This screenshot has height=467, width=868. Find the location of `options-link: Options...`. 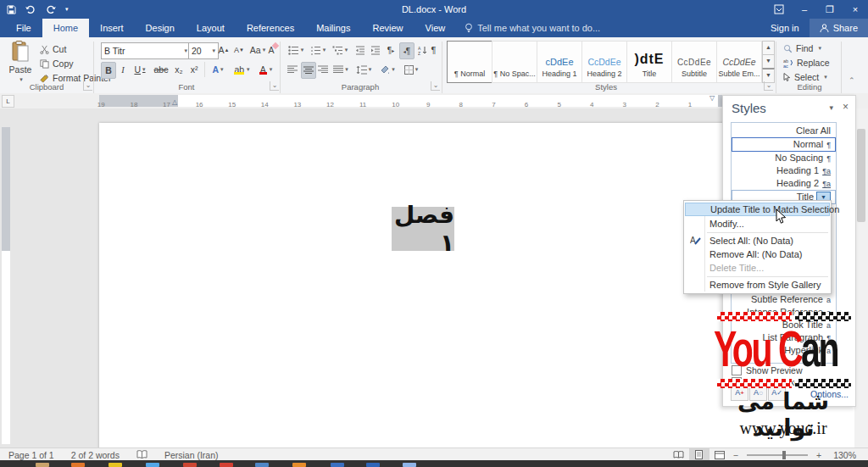

options-link: Options... is located at coordinates (829, 394).